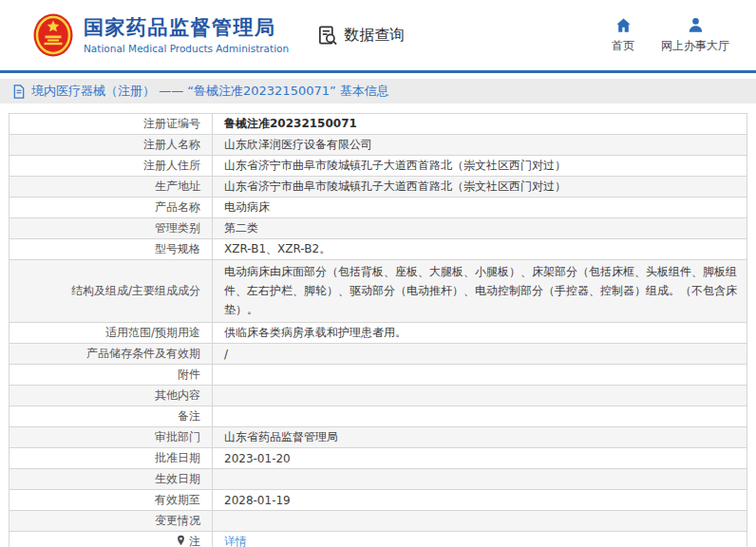 Image resolution: width=756 pixels, height=547 pixels. What do you see at coordinates (378, 500) in the screenshot?
I see `table-row: 有效期至2028-01-19` at bounding box center [378, 500].